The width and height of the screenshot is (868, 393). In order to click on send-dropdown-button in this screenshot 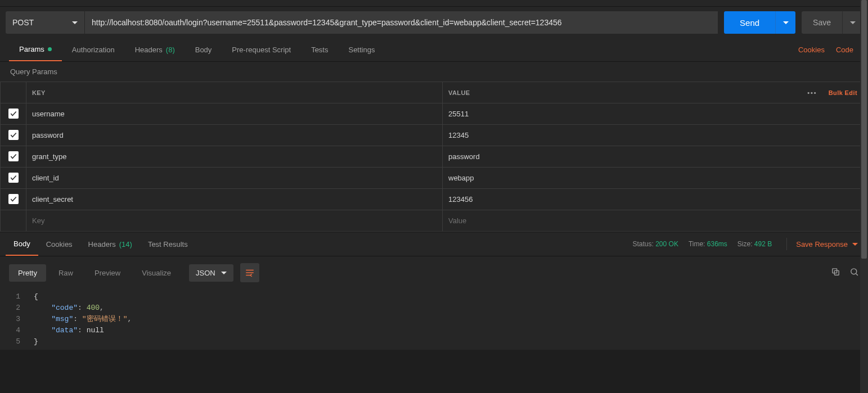, I will do `click(785, 22)`.